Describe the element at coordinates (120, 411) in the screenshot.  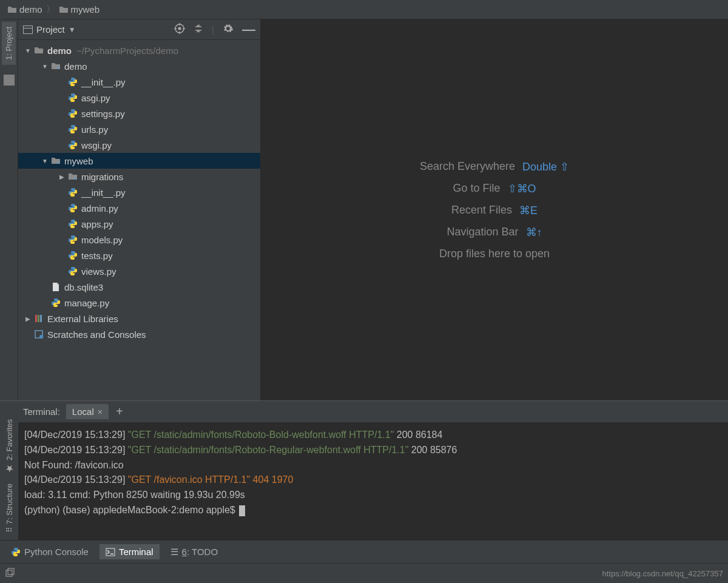
I see `add-tab-button: +` at that location.